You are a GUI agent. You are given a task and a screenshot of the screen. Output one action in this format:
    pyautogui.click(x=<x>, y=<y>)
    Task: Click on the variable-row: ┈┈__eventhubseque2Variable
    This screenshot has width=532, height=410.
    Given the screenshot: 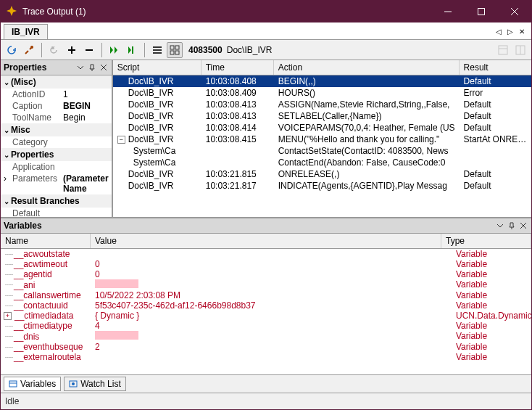 What is the action you would take?
    pyautogui.click(x=266, y=347)
    